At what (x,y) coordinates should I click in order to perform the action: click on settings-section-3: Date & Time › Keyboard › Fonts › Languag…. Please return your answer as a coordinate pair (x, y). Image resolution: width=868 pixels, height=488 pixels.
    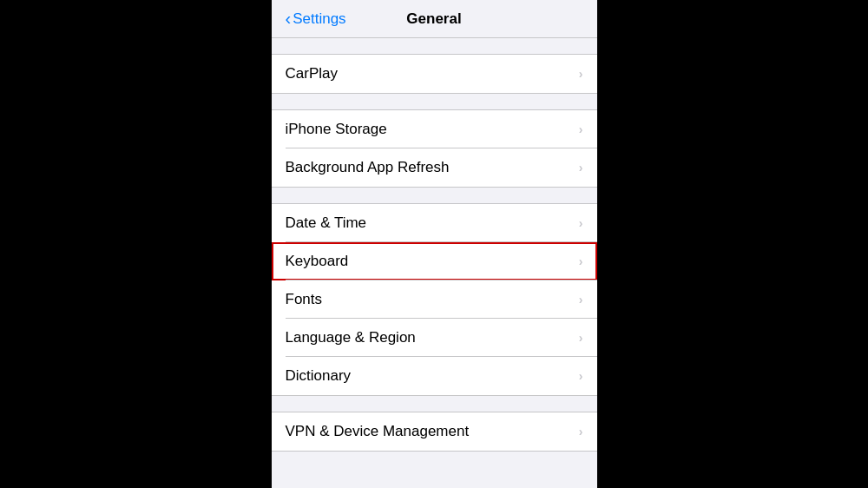
    Looking at the image, I should click on (434, 300).